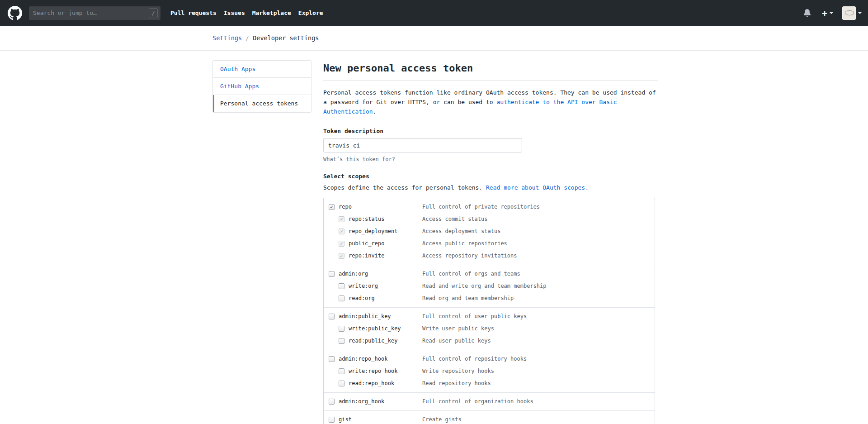  What do you see at coordinates (849, 13) in the screenshot?
I see `avatar` at bounding box center [849, 13].